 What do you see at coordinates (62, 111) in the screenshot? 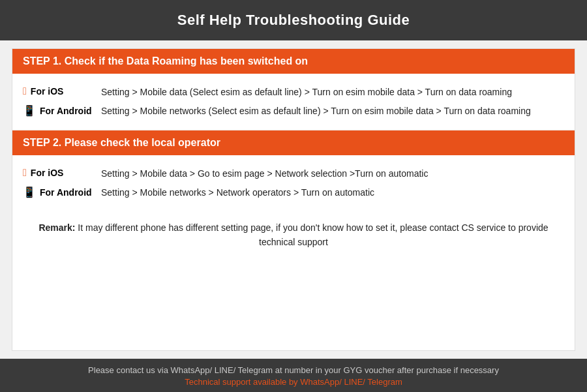
I see `step1-android-label: 📱 For Android` at bounding box center [62, 111].